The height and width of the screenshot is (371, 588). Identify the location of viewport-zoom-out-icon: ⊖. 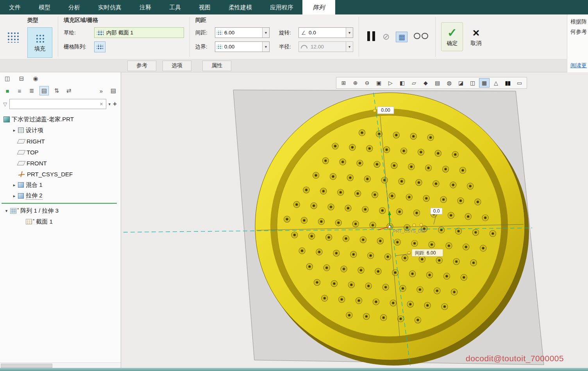
(367, 83).